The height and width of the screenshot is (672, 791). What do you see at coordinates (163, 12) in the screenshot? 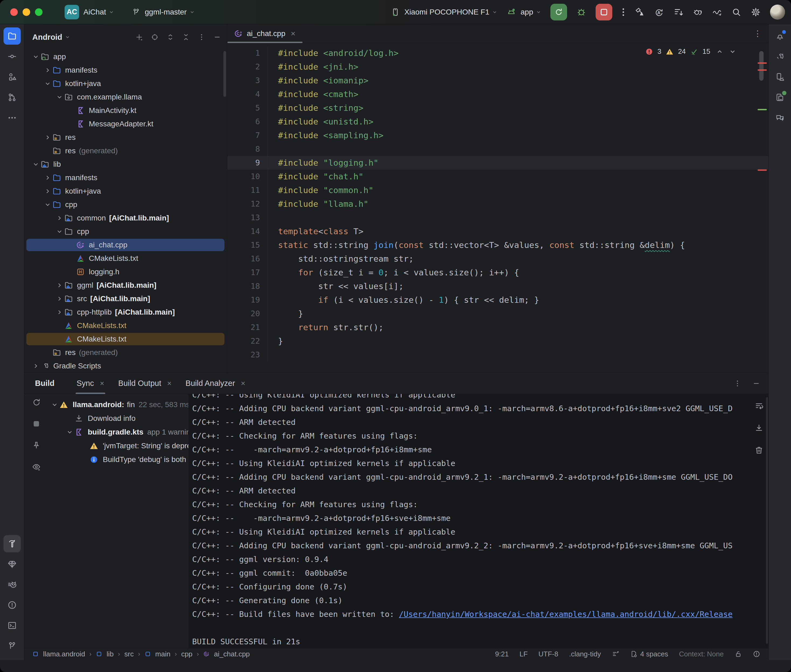
I see `vcs-branch-widget: ggml-master` at bounding box center [163, 12].